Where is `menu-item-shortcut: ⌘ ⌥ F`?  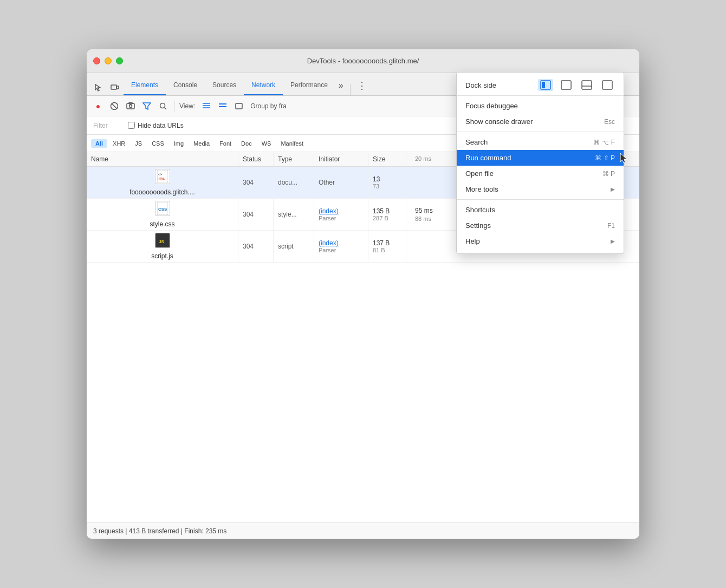
menu-item-shortcut: ⌘ ⌥ F is located at coordinates (604, 142).